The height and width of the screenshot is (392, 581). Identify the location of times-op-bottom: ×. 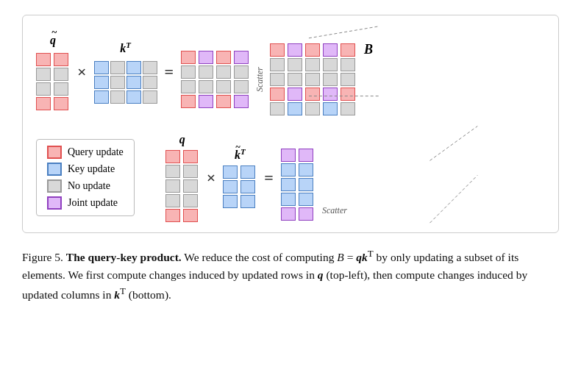
(212, 178).